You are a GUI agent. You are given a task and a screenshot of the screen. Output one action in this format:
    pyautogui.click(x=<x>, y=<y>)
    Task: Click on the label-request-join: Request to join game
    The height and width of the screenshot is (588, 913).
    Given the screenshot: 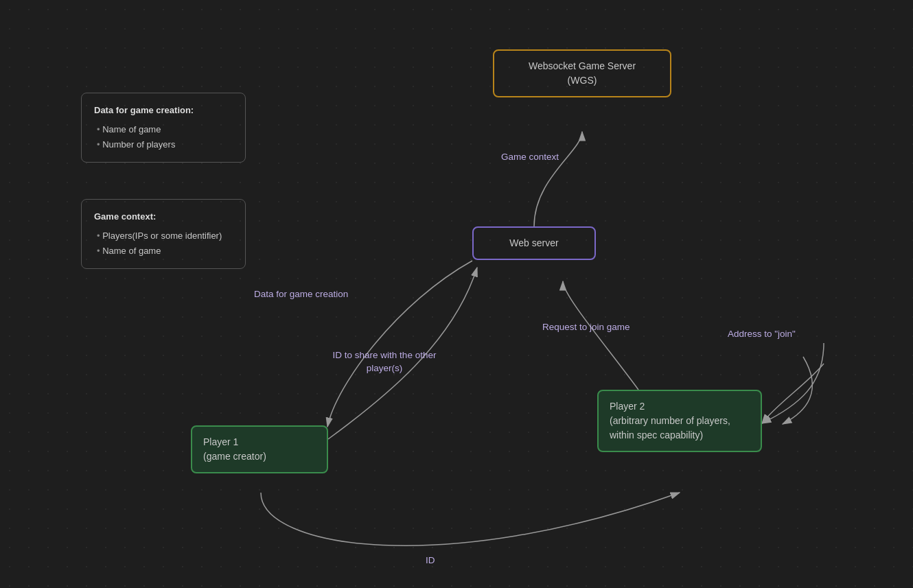 What is the action you would take?
    pyautogui.click(x=586, y=328)
    